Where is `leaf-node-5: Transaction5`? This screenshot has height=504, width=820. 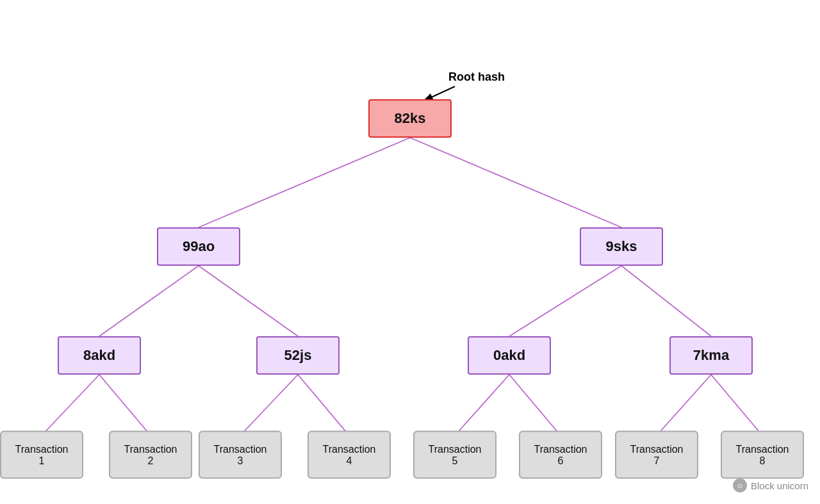
leaf-node-5: Transaction5 is located at coordinates (455, 455).